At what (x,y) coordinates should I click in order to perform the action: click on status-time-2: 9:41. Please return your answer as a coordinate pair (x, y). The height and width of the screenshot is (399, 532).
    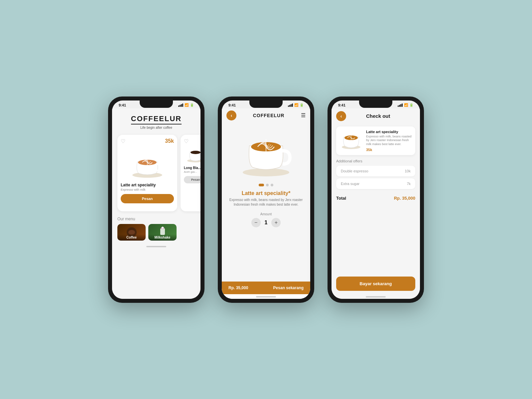
    Looking at the image, I should click on (232, 105).